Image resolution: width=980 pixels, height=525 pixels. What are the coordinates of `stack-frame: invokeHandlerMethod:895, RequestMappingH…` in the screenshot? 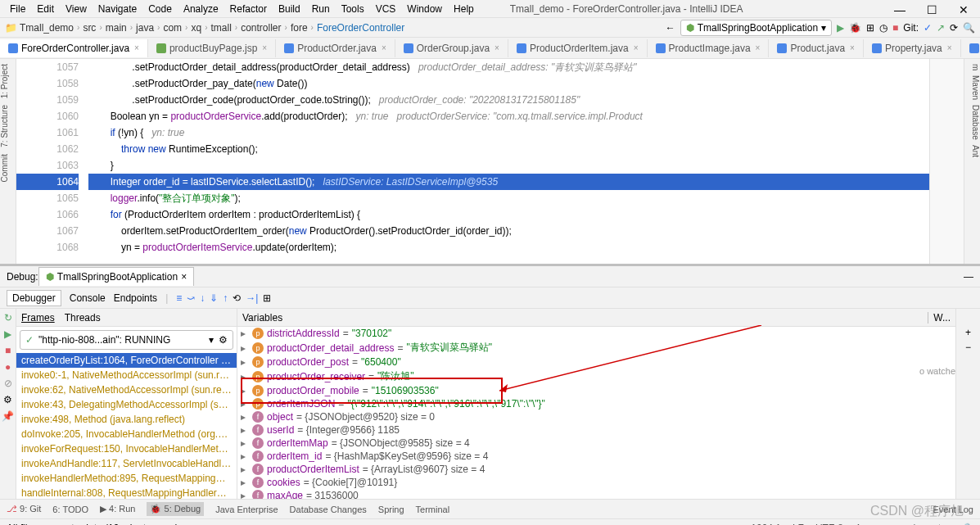 It's located at (126, 478).